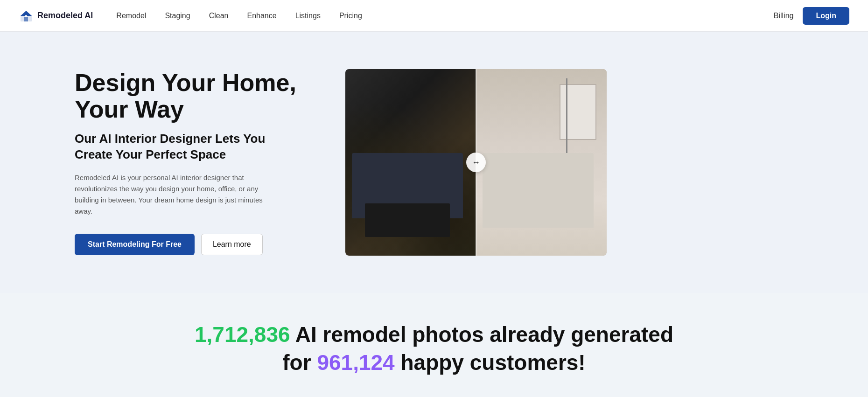 The image size is (868, 397). What do you see at coordinates (134, 244) in the screenshot?
I see `start-remodeling-button: Start Remodeling For Free` at bounding box center [134, 244].